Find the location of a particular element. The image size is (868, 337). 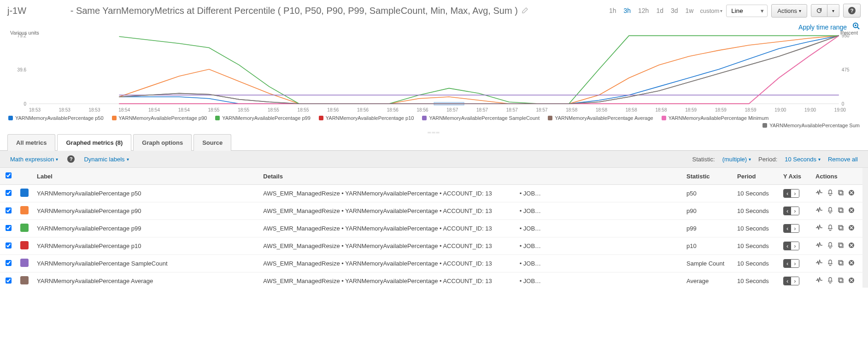

legend-item: YARNMemoryAvailablePercentage p10 is located at coordinates (367, 118).